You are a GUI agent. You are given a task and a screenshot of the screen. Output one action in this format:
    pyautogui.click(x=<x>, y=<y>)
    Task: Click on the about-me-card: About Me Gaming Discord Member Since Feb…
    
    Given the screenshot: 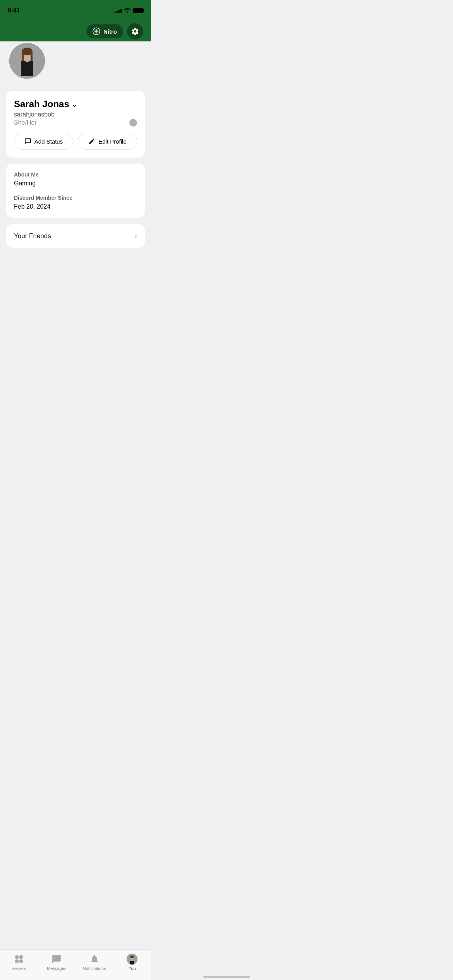 What is the action you would take?
    pyautogui.click(x=76, y=191)
    